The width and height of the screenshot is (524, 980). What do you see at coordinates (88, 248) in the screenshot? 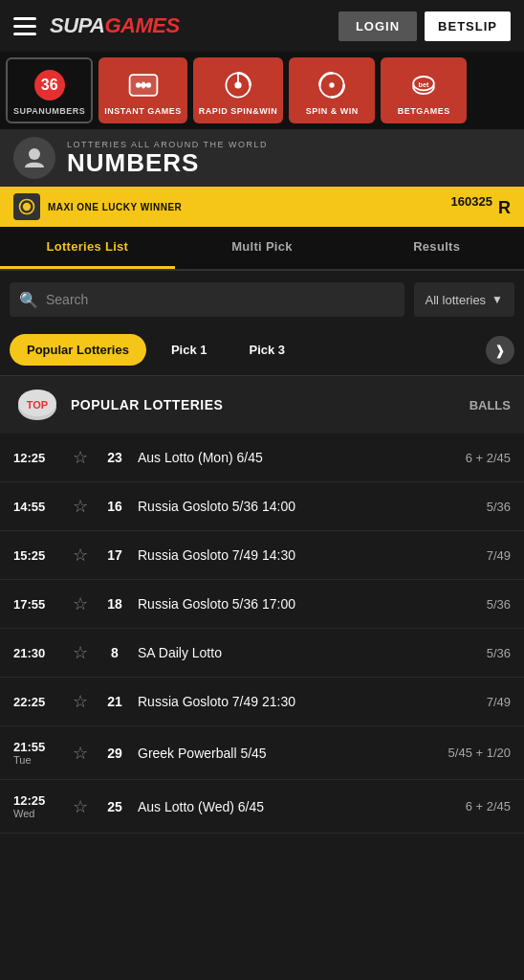
I see `tab-lotteries-list: Lotteries List` at bounding box center [88, 248].